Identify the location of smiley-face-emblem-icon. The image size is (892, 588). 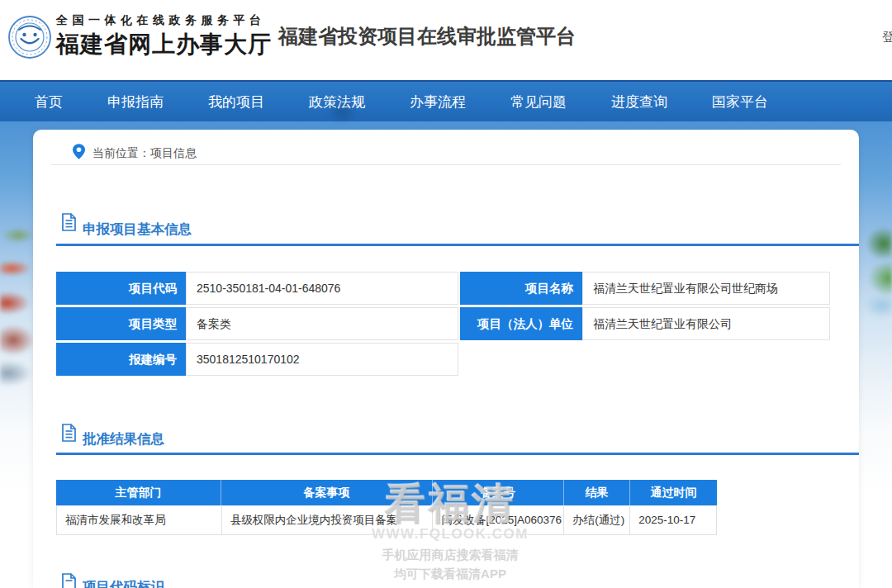
(30, 37).